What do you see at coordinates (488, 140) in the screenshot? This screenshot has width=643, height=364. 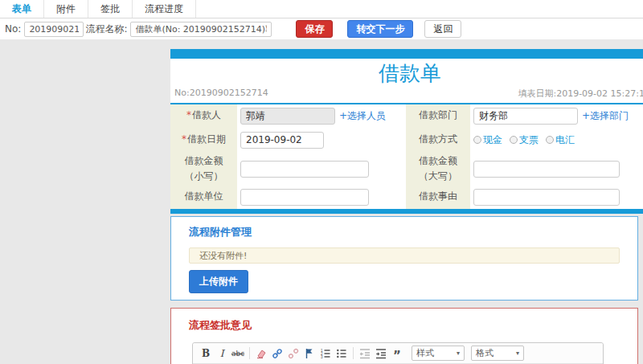 I see `radio-cash: 现金` at bounding box center [488, 140].